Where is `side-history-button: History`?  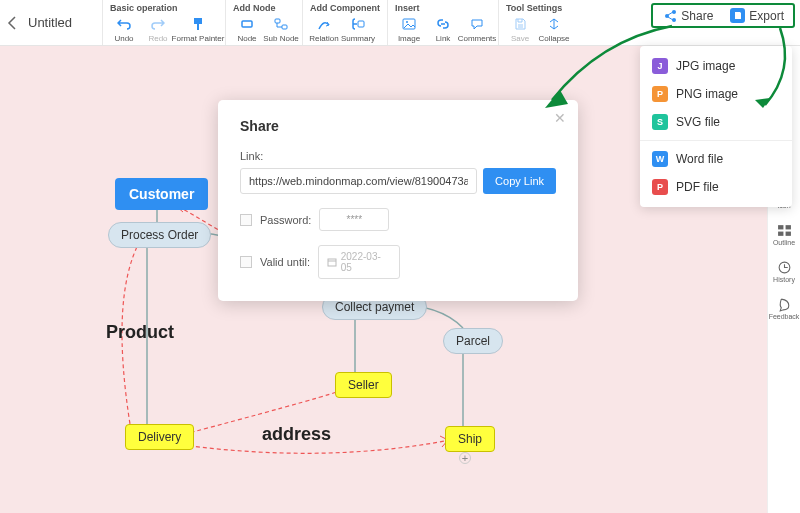
side-history-button: History is located at coordinates (784, 272).